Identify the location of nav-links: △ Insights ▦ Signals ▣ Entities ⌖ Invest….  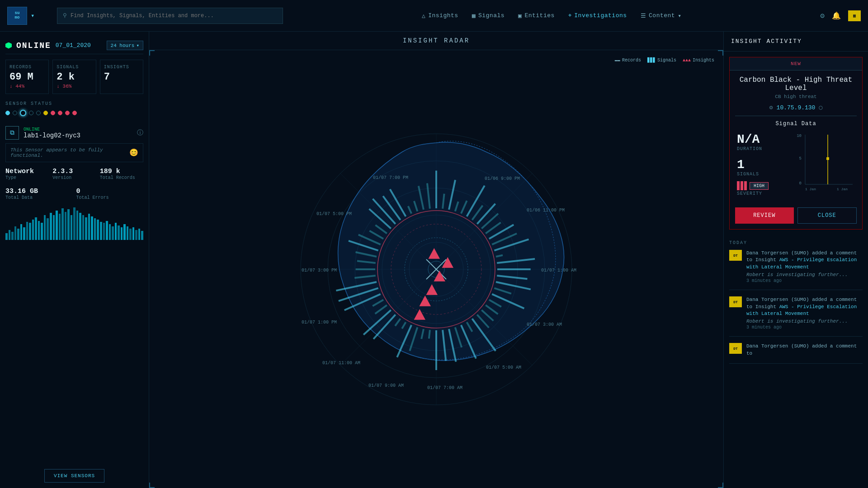
(552, 16).